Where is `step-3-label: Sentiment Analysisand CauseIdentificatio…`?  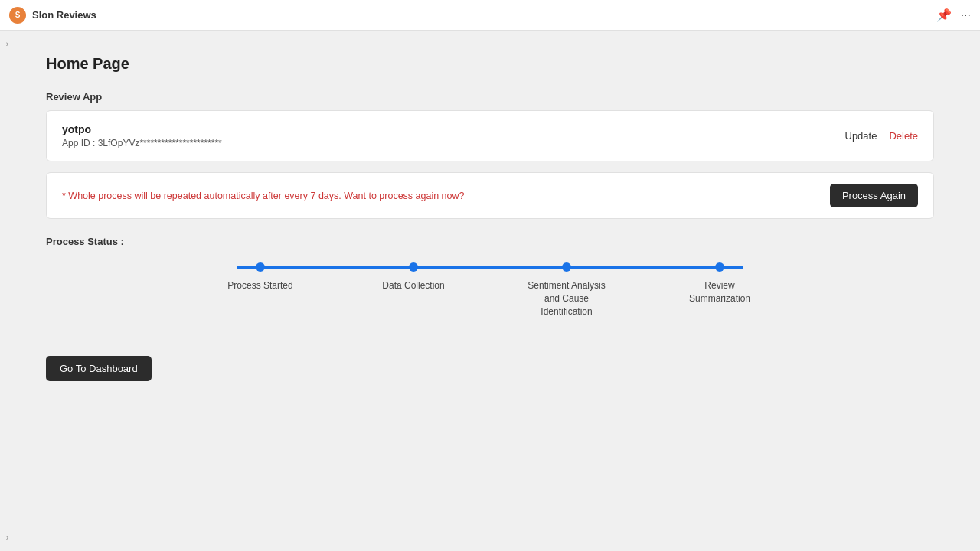
step-3-label: Sentiment Analysisand CauseIdentificatio… is located at coordinates (567, 298).